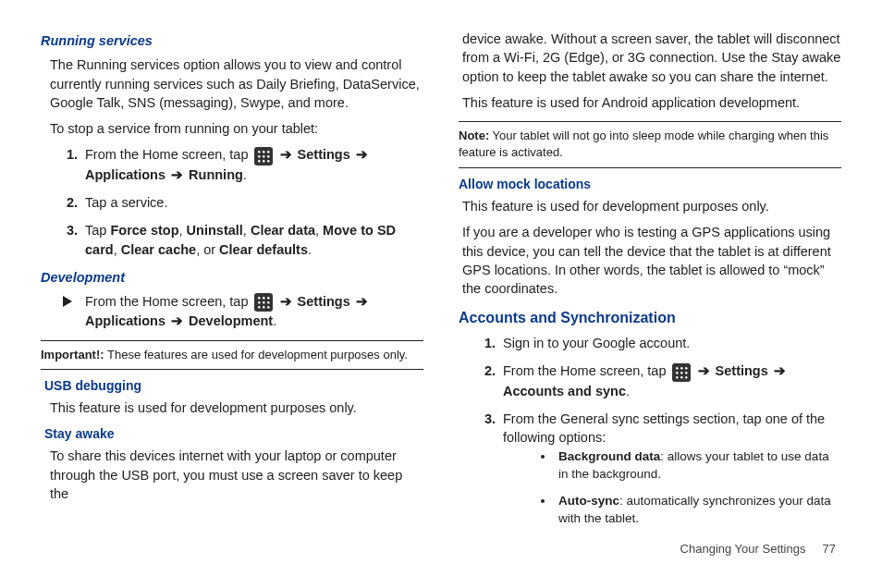  What do you see at coordinates (144, 230) in the screenshot?
I see `label-force-stop: Force stop` at bounding box center [144, 230].